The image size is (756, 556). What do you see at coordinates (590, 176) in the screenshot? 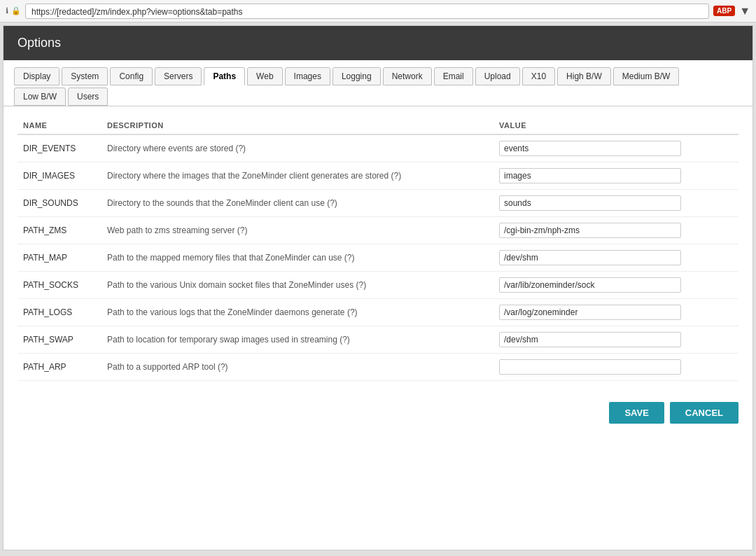
I see `value-input-dir_images` at bounding box center [590, 176].